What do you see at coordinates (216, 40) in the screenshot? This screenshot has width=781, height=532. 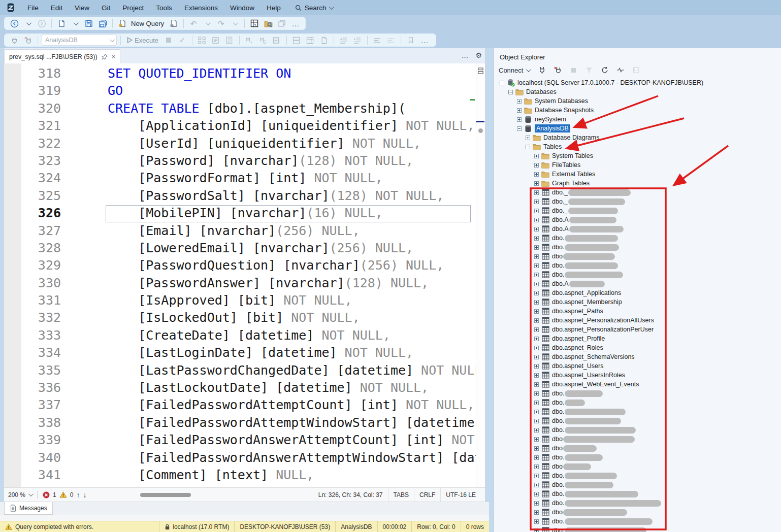 I see `query-options-icon` at bounding box center [216, 40].